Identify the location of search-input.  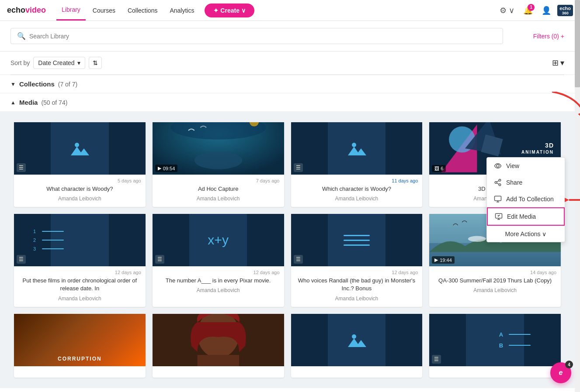
(263, 36).